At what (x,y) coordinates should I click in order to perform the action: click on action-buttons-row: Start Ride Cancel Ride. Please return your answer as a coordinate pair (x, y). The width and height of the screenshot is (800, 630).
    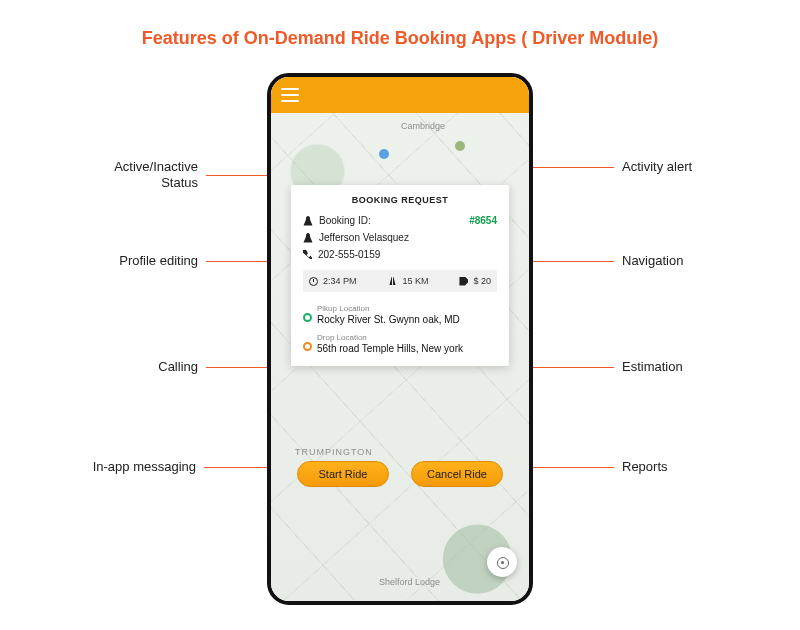
    Looking at the image, I should click on (400, 474).